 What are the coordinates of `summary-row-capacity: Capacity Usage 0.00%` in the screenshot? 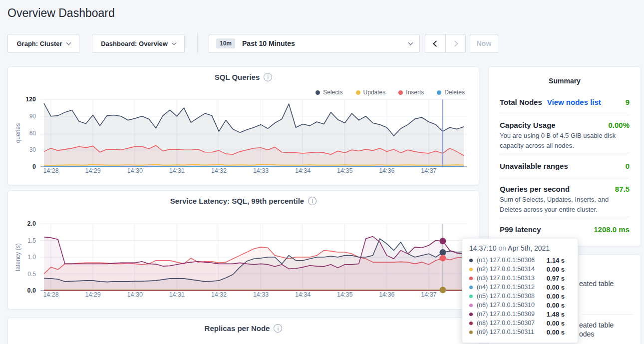 It's located at (565, 125).